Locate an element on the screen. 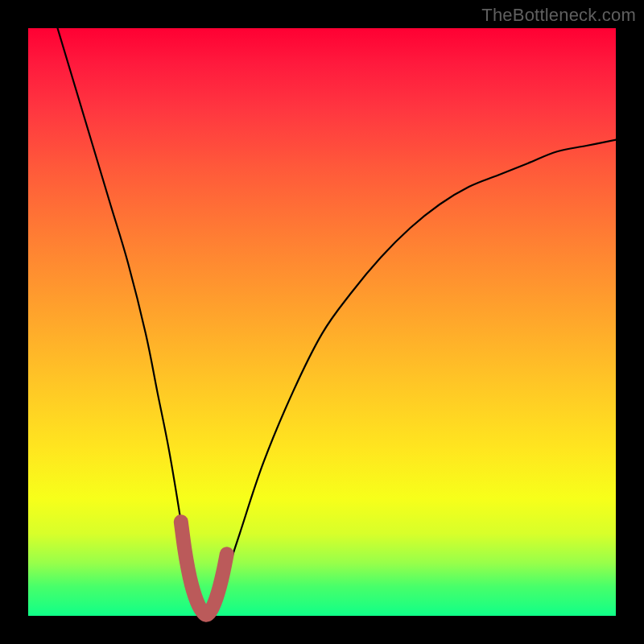 This screenshot has width=644, height=644. attribution-watermark: TheBottleneck.com is located at coordinates (559, 15).